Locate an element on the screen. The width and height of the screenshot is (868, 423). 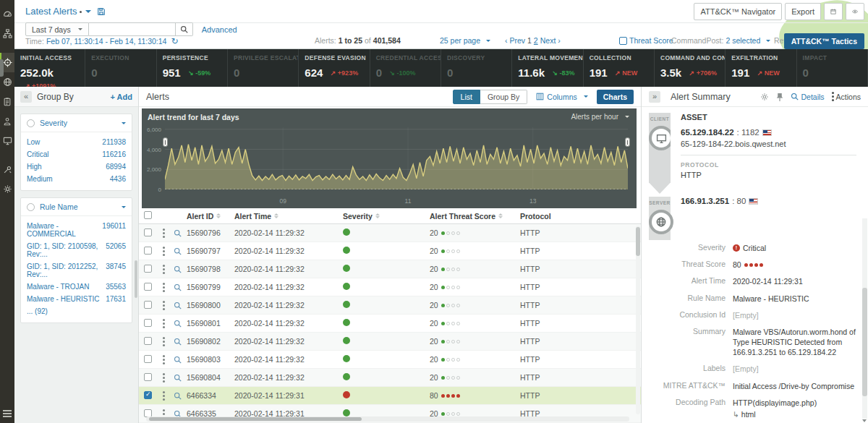
scroll-down-arrow-icon is located at coordinates (864, 421).